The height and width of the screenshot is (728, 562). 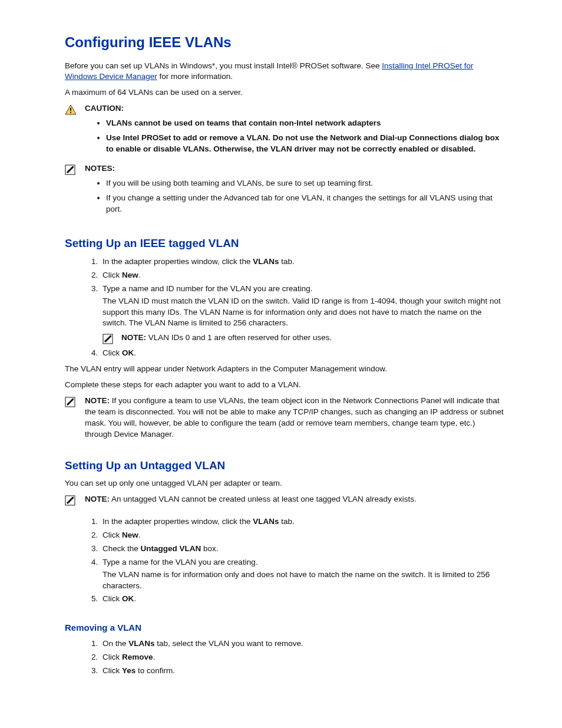 I want to click on list-item: VLANs cannot be used on teams that conta…, so click(x=305, y=124).